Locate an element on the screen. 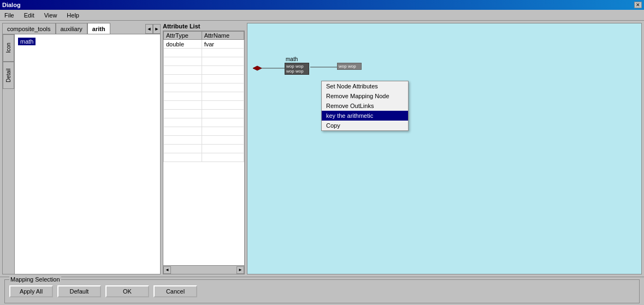  node-block-left-row2: wop wop is located at coordinates (297, 71).